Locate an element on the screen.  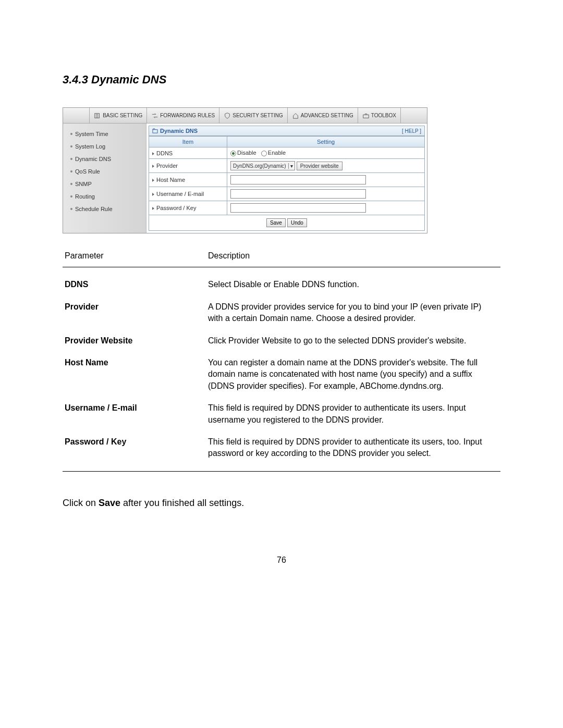
provider-cell: DynDNS.org(Dynamic) ▾ Provider website is located at coordinates (326, 166).